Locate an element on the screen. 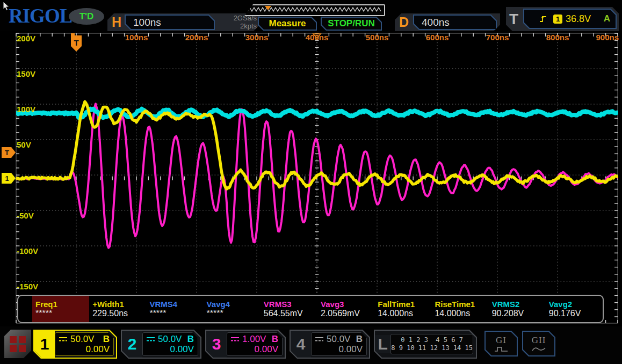 The image size is (622, 364). channel2-offset: 0.00V is located at coordinates (170, 349).